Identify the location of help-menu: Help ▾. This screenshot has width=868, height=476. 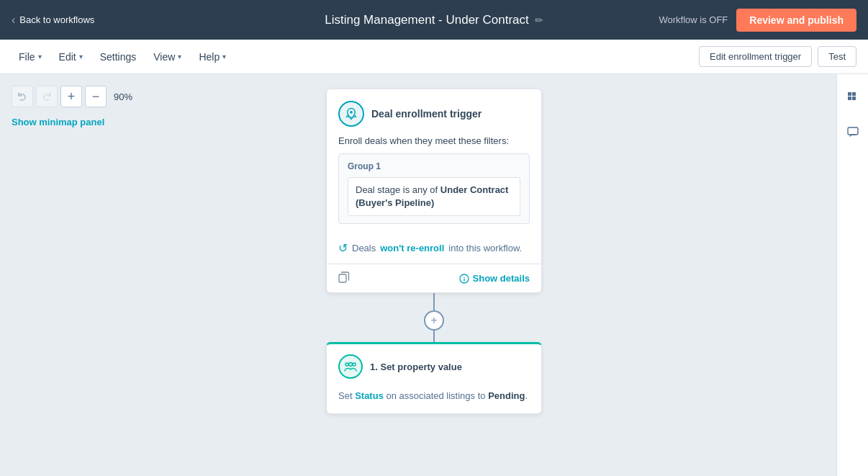
(212, 57).